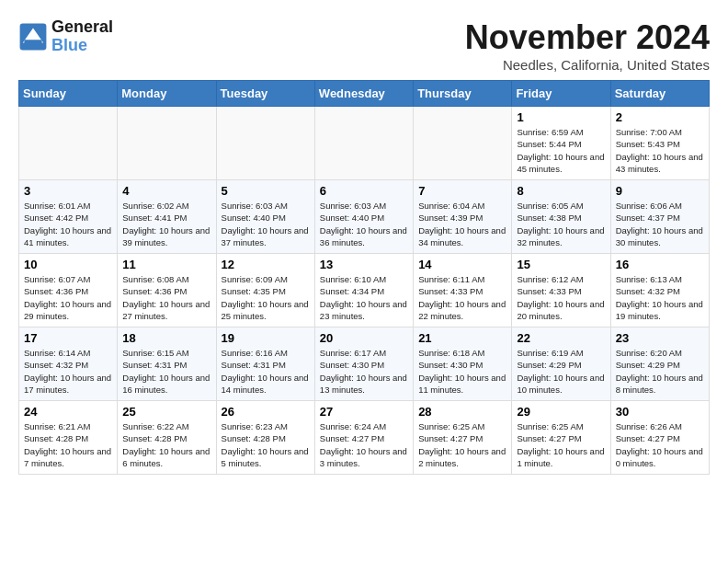 The height and width of the screenshot is (563, 728). Describe the element at coordinates (166, 224) in the screenshot. I see `day-info: Sunrise: 6:02 AM Sunset: 4:41 PM Dayligh…` at that location.